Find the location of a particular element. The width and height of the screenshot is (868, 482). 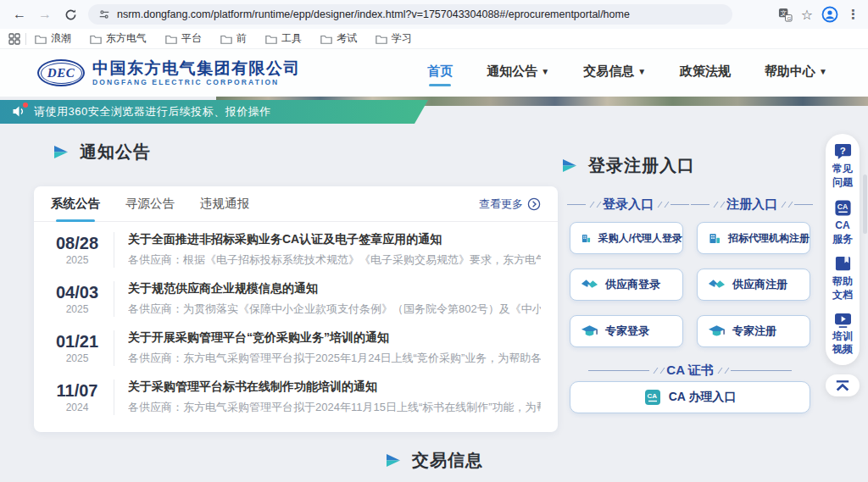

announcement-ticker: 请使用360安全浏览器进行后续投标、报价操作 is located at coordinates (214, 112).